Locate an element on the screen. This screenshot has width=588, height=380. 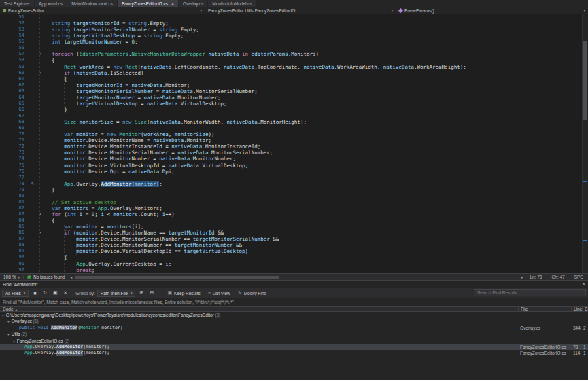
group-by-dropdown: Path then File ▾ is located at coordinates (117, 294).